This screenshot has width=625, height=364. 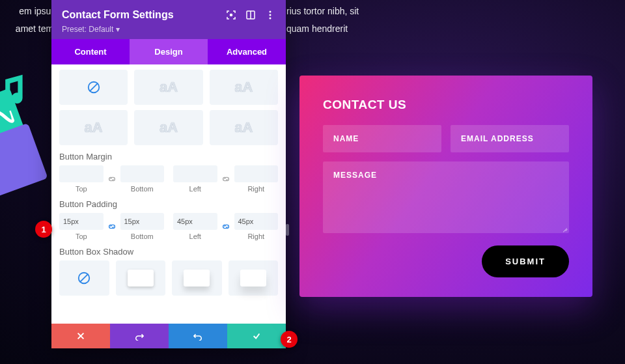 I want to click on responsive-icon, so click(x=251, y=15).